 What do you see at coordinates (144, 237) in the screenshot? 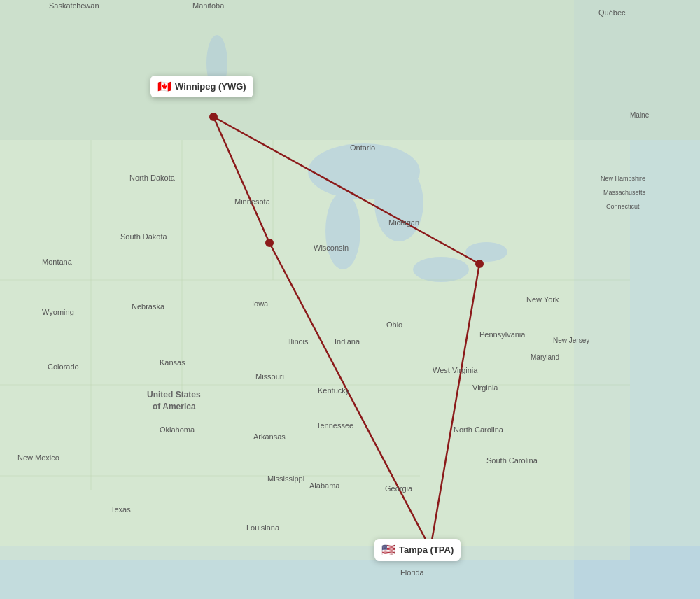
I see `svg-text: South Dakota` at bounding box center [144, 237].